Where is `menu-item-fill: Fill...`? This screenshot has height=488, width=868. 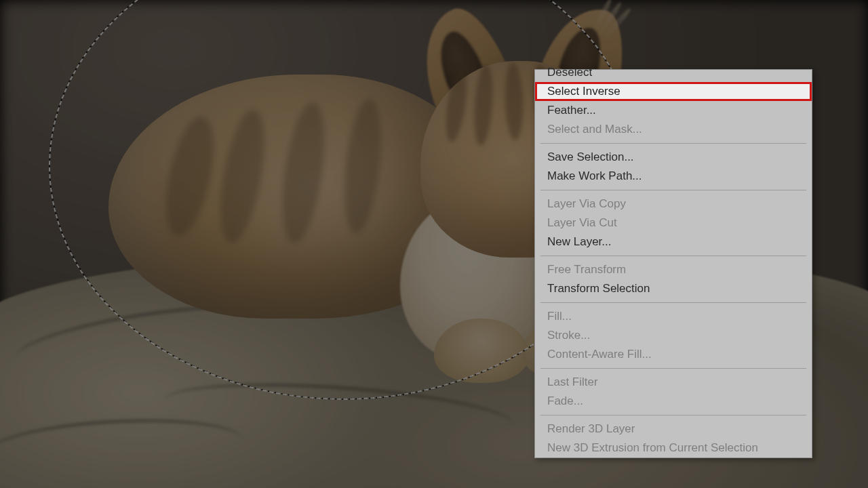
menu-item-fill: Fill... is located at coordinates (673, 317).